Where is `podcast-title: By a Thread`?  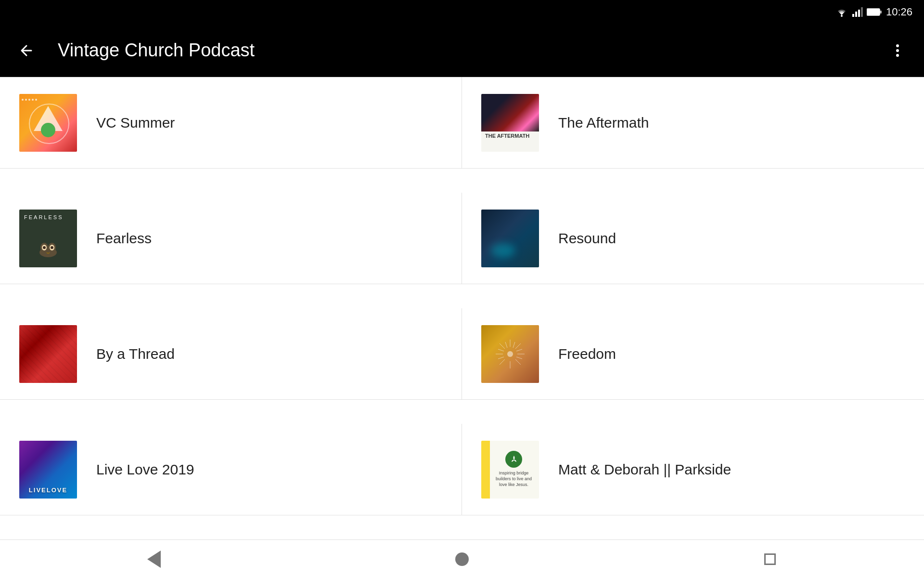 podcast-title: By a Thread is located at coordinates (136, 354).